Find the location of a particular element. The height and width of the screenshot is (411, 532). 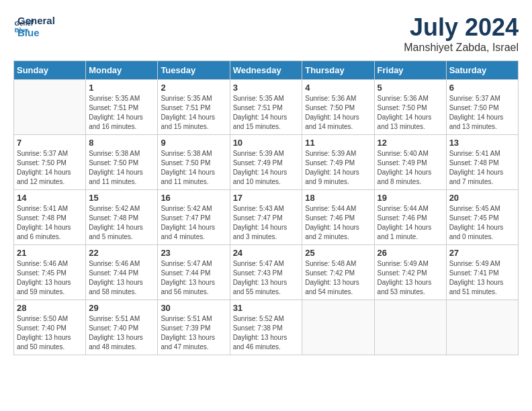

day-number: 9 is located at coordinates (193, 142).